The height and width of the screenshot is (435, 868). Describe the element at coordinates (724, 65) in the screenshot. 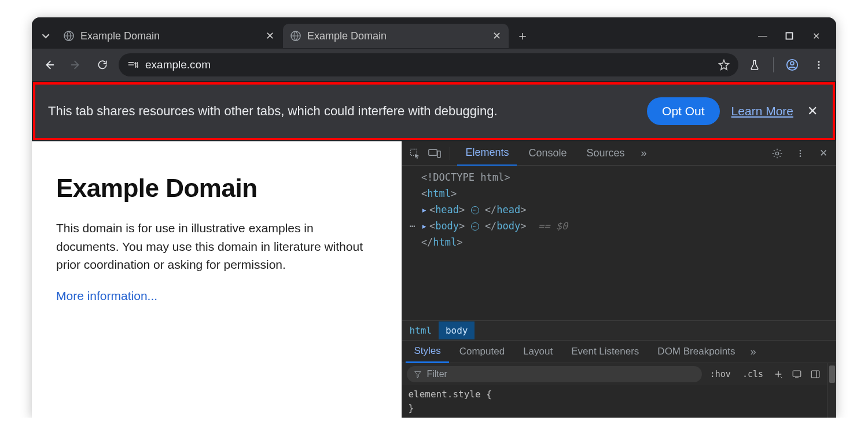

I see `bookmark-star-icon` at that location.